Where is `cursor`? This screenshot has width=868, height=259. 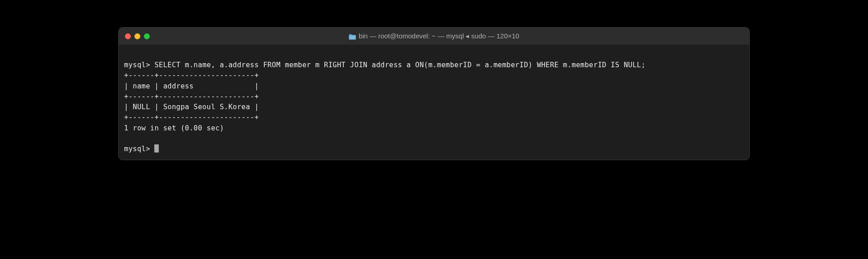
cursor is located at coordinates (157, 148).